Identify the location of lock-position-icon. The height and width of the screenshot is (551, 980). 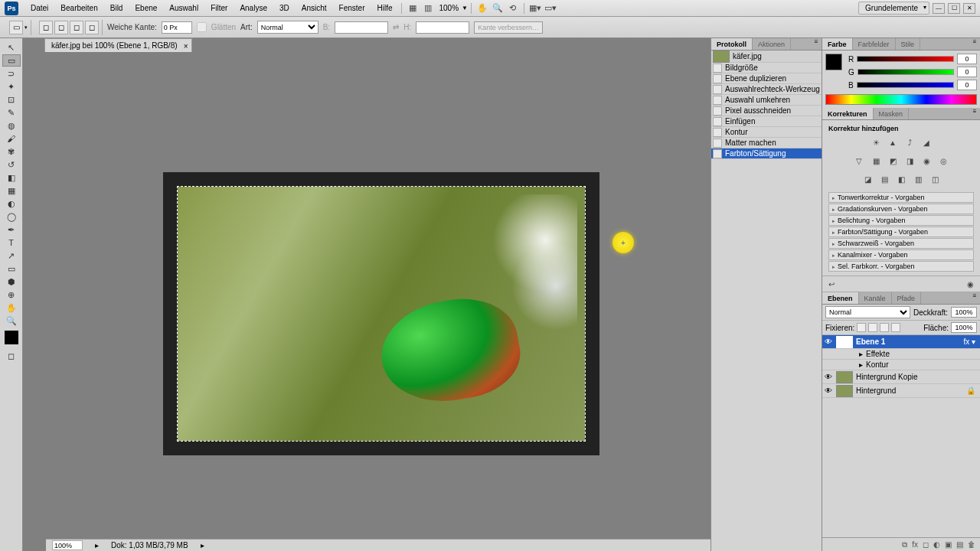
(884, 328).